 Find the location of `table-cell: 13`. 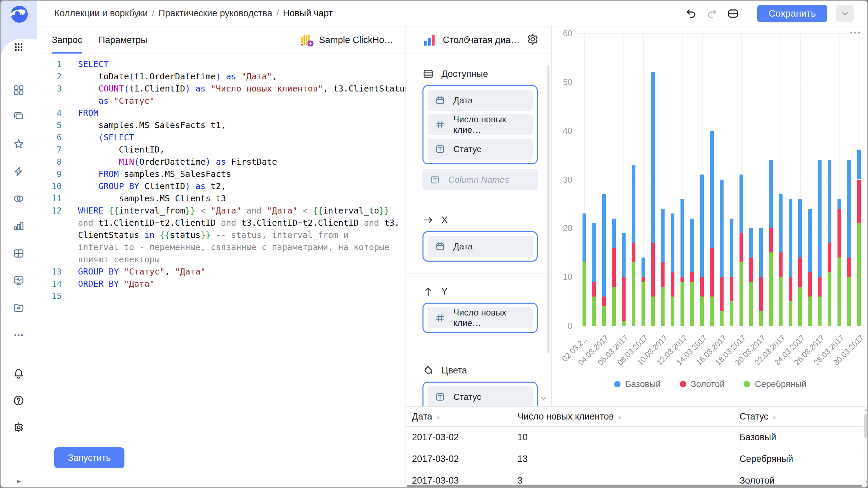

table-cell: 13 is located at coordinates (629, 459).